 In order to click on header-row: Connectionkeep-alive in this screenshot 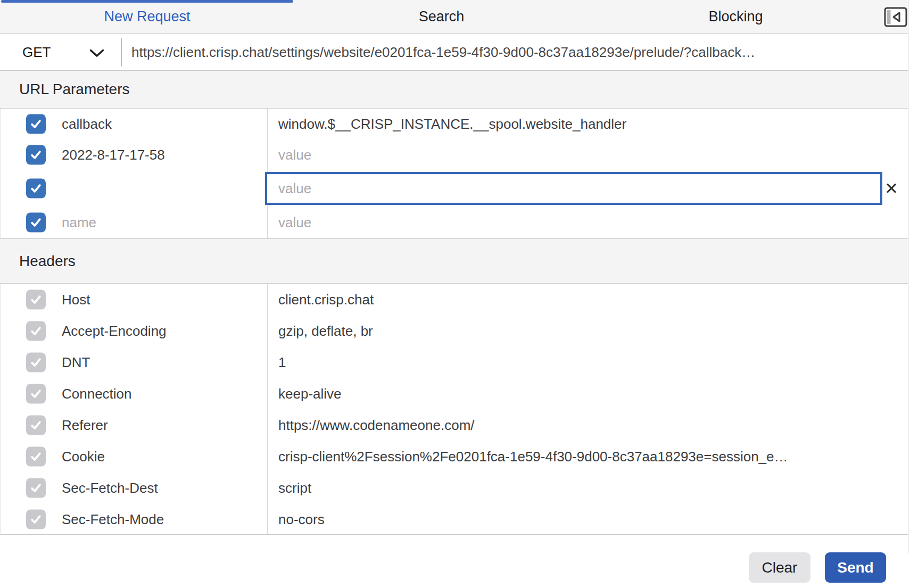, I will do `click(454, 394)`.